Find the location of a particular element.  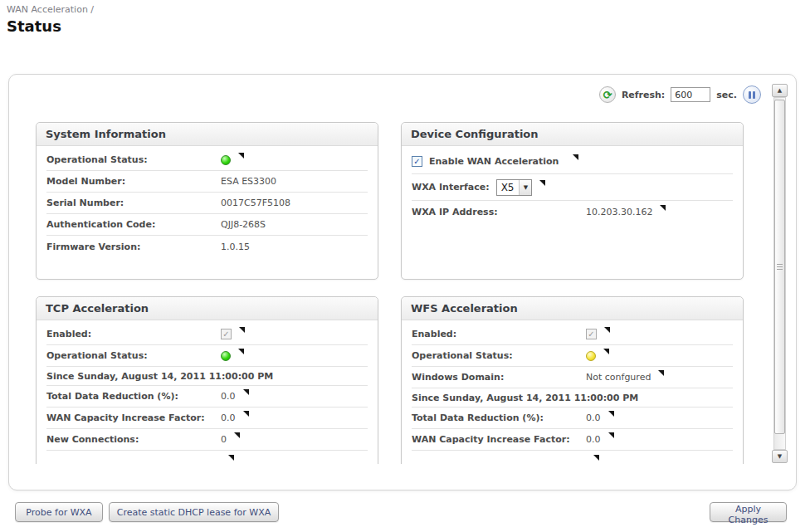

row-value: ESA ES3300 is located at coordinates (249, 181).